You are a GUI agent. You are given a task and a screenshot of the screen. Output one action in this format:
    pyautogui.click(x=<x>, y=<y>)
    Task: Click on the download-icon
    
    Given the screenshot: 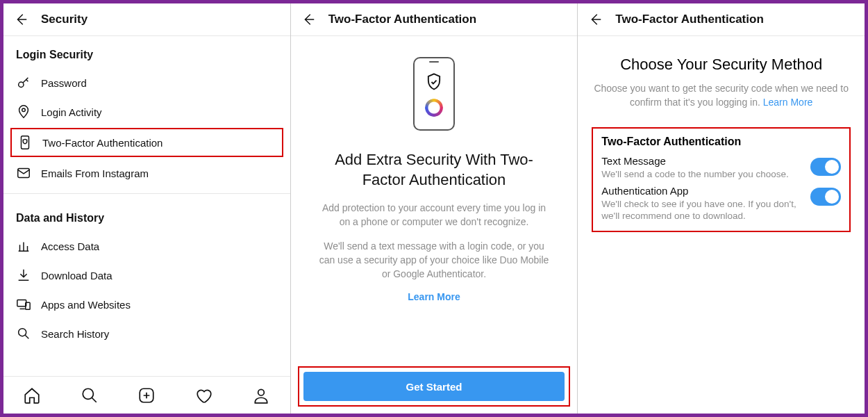 What is the action you would take?
    pyautogui.click(x=24, y=275)
    